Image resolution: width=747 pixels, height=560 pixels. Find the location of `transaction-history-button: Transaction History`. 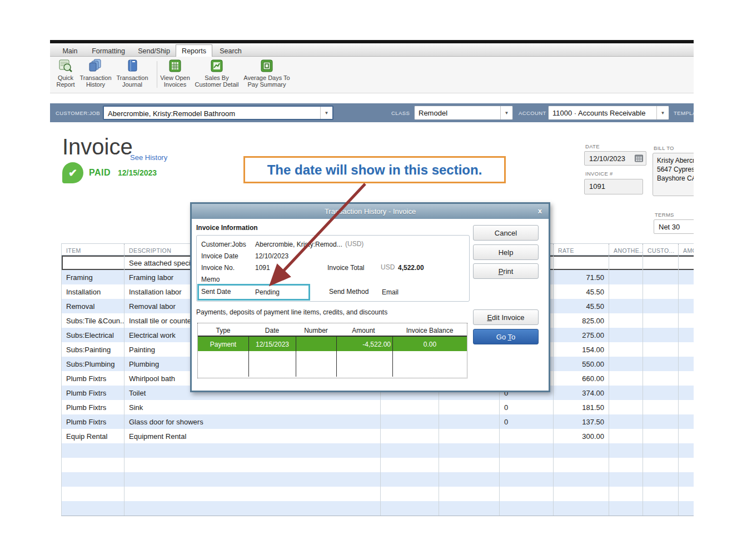

transaction-history-button: Transaction History is located at coordinates (96, 73).